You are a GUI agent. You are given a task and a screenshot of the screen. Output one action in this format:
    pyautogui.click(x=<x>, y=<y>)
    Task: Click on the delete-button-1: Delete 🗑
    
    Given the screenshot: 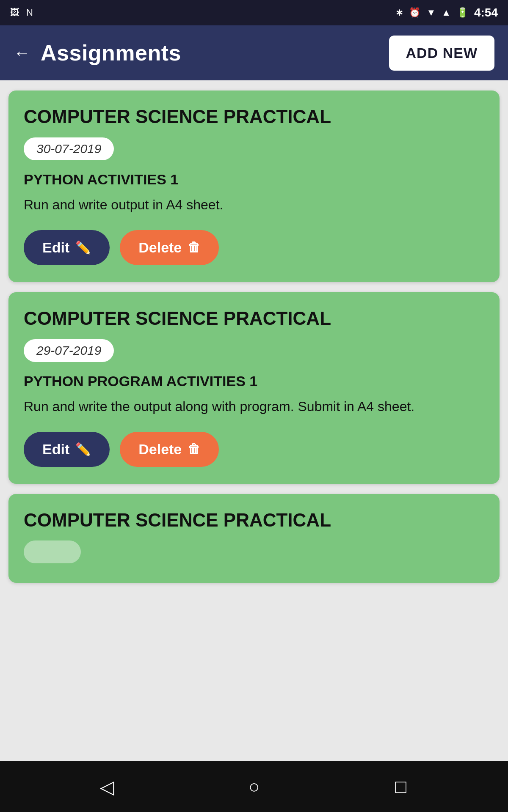 What is the action you would take?
    pyautogui.click(x=169, y=248)
    